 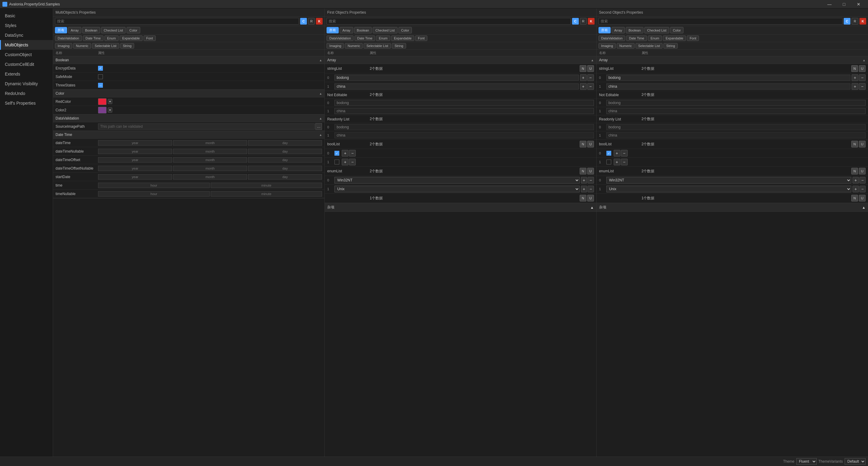 What do you see at coordinates (93, 38) in the screenshot?
I see `filter-datetime-multi: Date Time` at bounding box center [93, 38].